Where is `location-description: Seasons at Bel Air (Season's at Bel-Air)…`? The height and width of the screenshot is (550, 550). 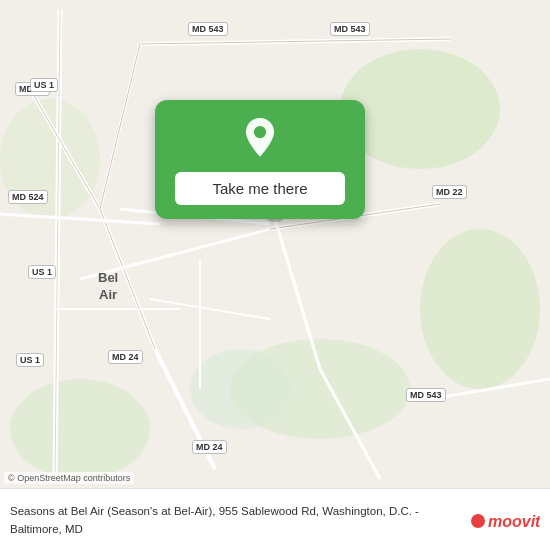
location-description: Seasons at Bel Air (Season's at Bel-Air)… is located at coordinates (235, 520).